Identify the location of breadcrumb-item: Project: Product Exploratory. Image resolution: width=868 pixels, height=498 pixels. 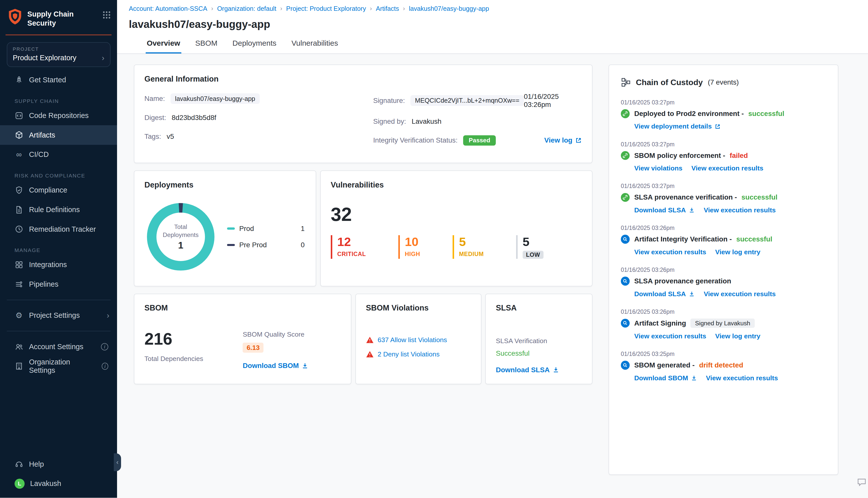
(326, 9).